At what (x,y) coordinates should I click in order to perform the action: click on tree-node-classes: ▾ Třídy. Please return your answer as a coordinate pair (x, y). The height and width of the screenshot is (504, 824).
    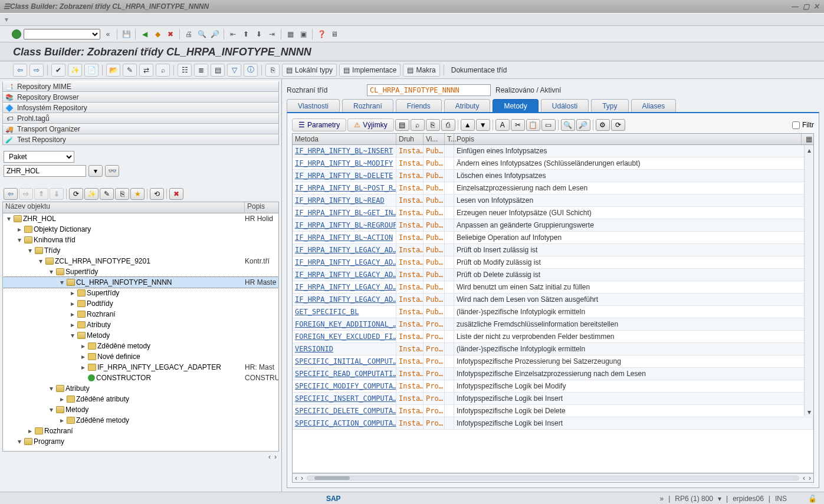
    Looking at the image, I should click on (140, 251).